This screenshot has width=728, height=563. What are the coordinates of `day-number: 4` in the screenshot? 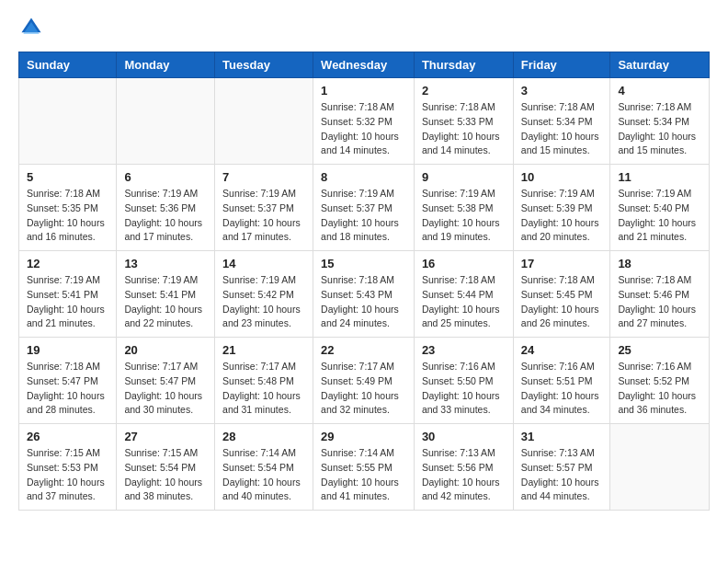 It's located at (660, 90).